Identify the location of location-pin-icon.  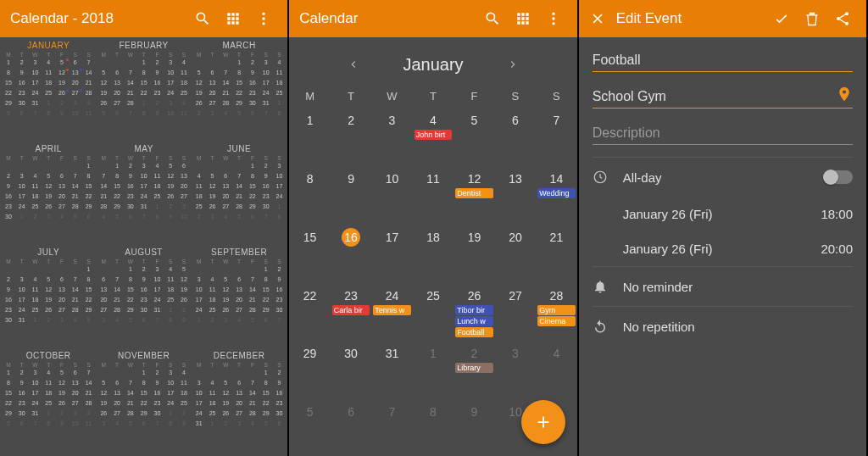
(844, 94).